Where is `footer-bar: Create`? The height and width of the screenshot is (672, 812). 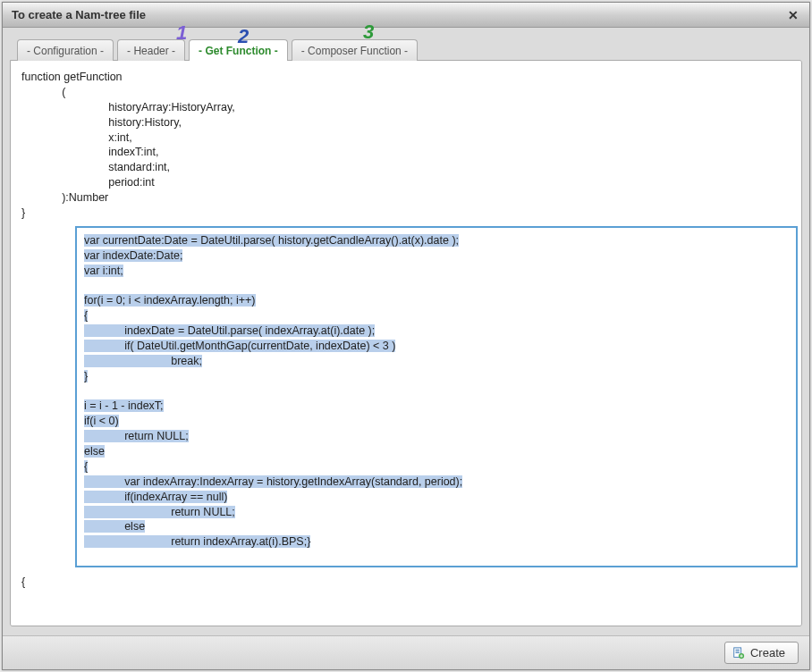
footer-bar: Create is located at coordinates (406, 652).